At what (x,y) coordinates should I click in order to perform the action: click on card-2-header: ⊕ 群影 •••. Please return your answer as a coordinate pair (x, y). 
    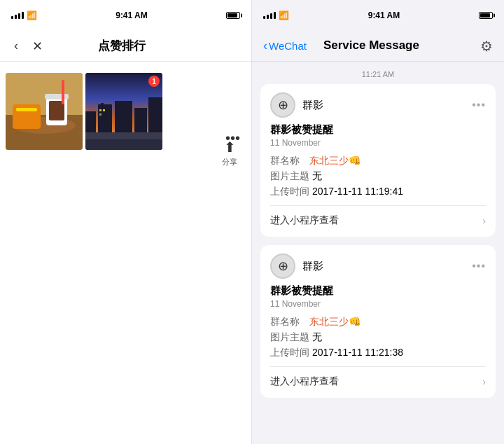
    Looking at the image, I should click on (378, 266).